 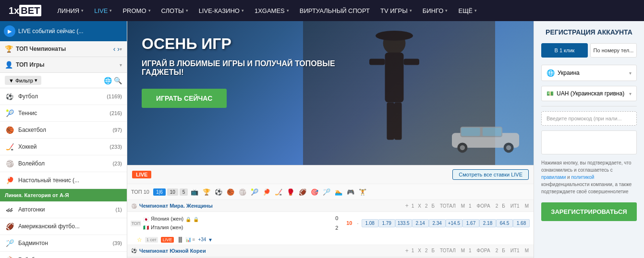 I want to click on nav-more: ЕЩЁ▾, so click(x=468, y=11).